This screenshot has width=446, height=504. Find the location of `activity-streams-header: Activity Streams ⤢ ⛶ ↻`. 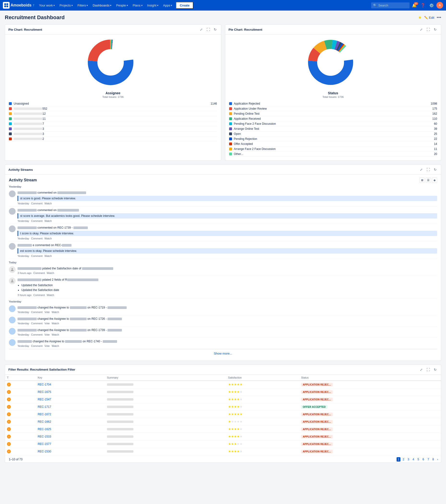

activity-streams-header: Activity Streams ⤢ ⛶ ↻ is located at coordinates (223, 170).